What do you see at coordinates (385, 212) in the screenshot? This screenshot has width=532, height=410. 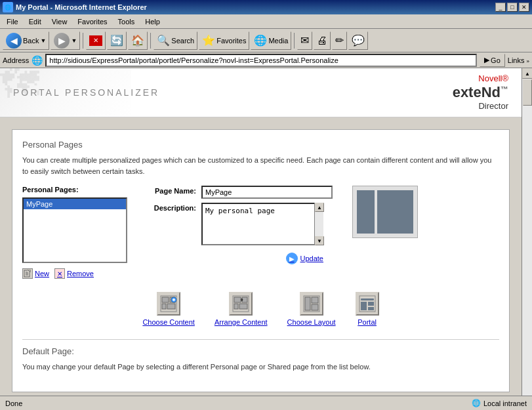 I see `page-preview` at bounding box center [385, 212].